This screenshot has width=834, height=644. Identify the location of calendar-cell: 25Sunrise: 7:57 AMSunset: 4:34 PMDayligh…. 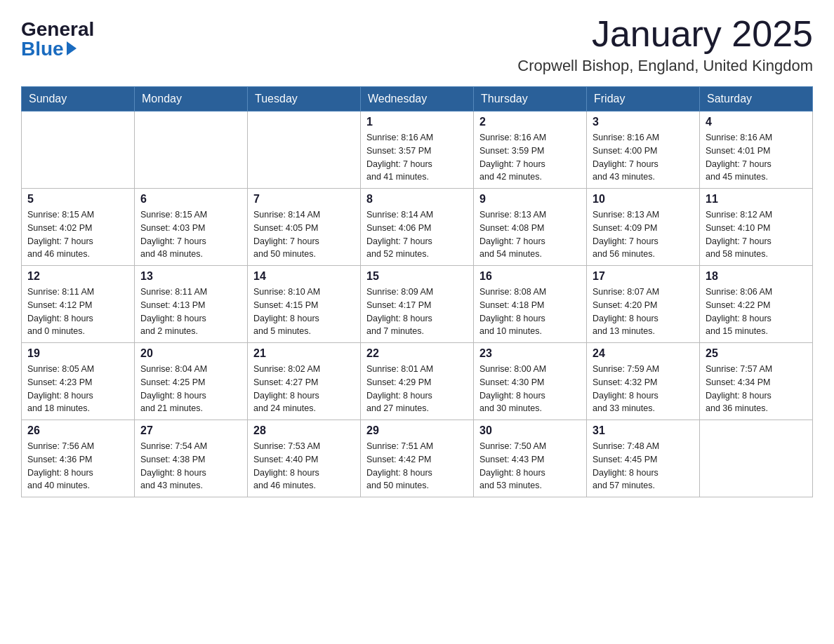
(757, 382).